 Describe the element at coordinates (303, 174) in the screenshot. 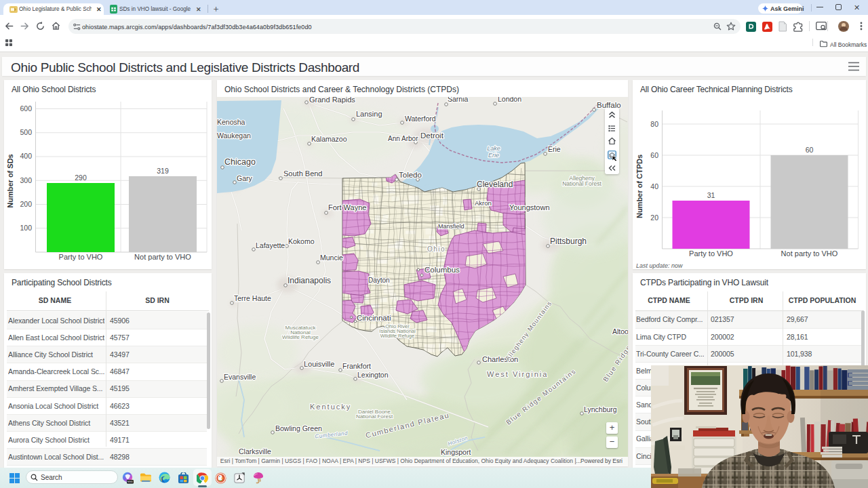

I see `svg-text: South Bend` at that location.